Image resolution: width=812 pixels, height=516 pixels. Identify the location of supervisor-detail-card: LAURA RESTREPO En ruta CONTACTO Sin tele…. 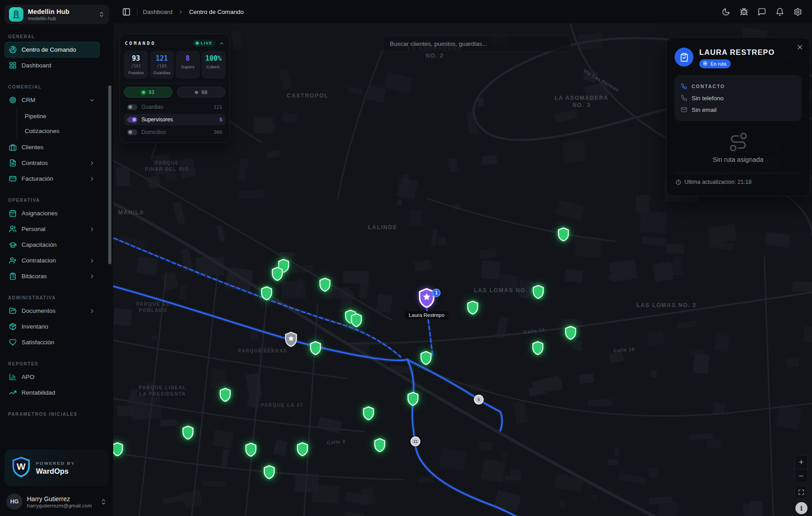
(738, 117).